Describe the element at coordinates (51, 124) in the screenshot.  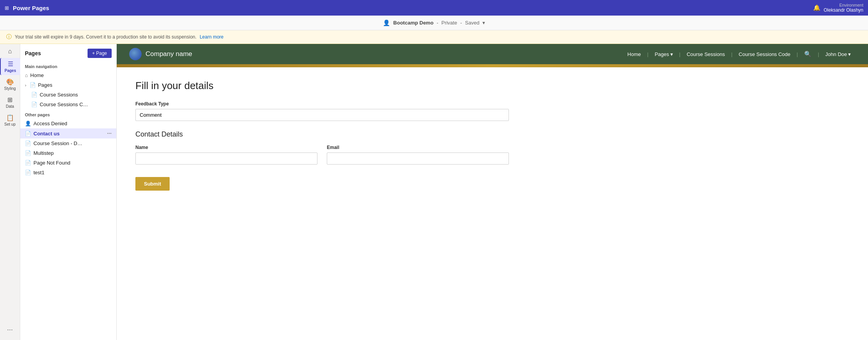
I see `nav-item-access-denied-label: Access Denied` at that location.